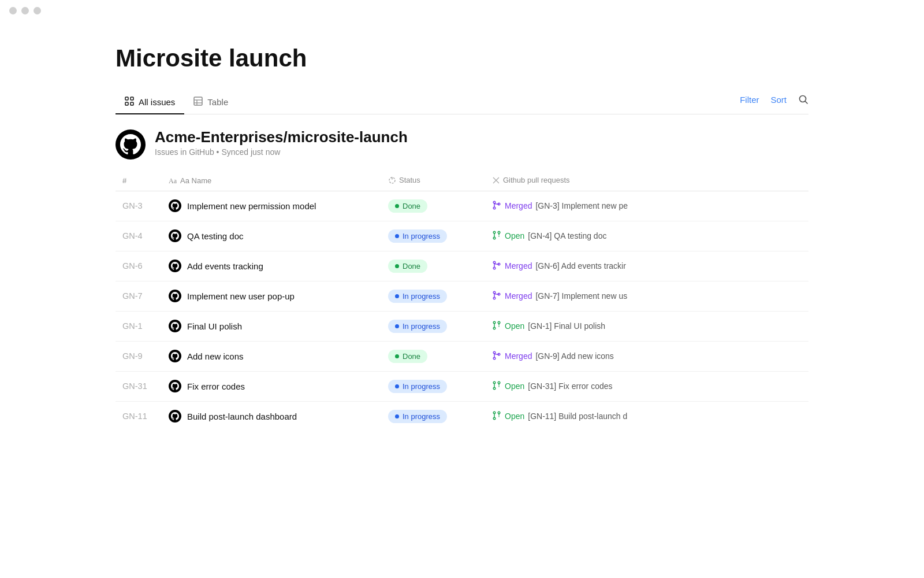 The width and height of the screenshot is (924, 578). What do you see at coordinates (271, 181) in the screenshot?
I see `col-header-name: Aa Aa Name` at bounding box center [271, 181].